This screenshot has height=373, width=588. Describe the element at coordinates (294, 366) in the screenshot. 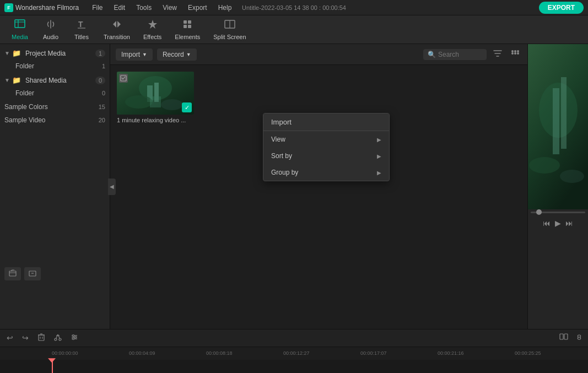

I see `timeline-track` at that location.